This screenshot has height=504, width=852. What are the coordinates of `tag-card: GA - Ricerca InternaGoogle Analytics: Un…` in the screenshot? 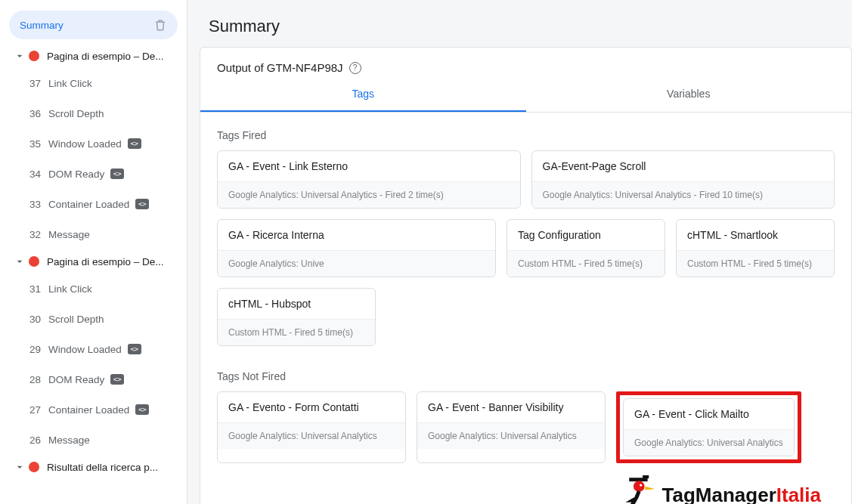 It's located at (357, 248).